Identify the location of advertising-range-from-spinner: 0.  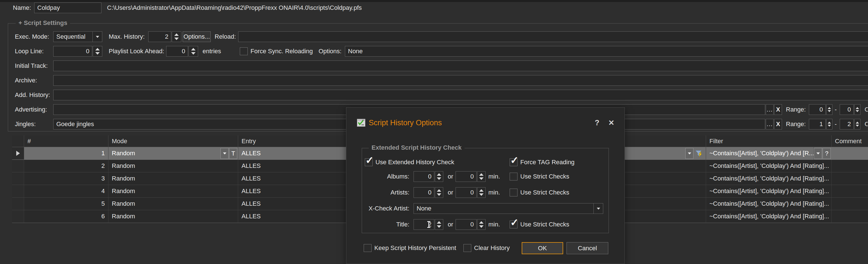
(821, 110).